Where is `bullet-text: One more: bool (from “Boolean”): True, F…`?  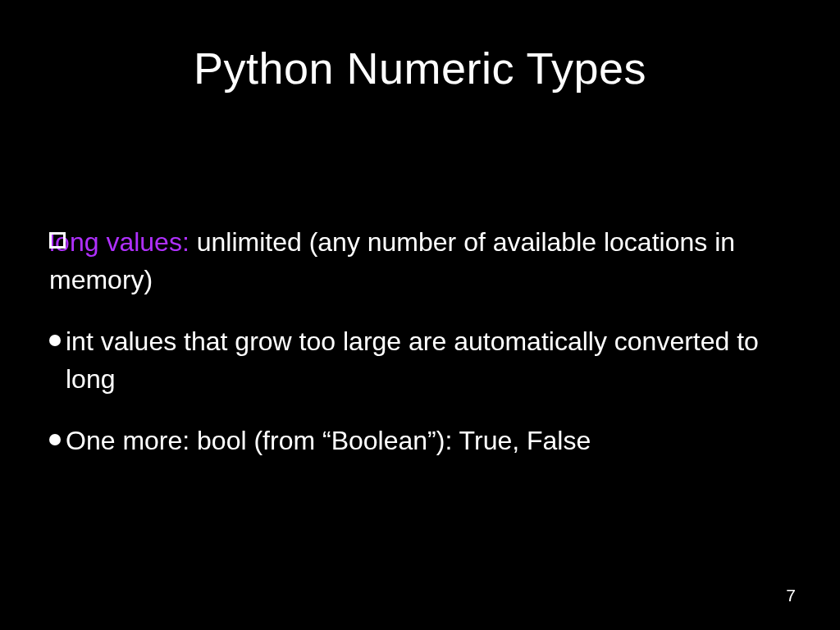 bullet-text: One more: bool (from “Boolean”): True, F… is located at coordinates (428, 441).